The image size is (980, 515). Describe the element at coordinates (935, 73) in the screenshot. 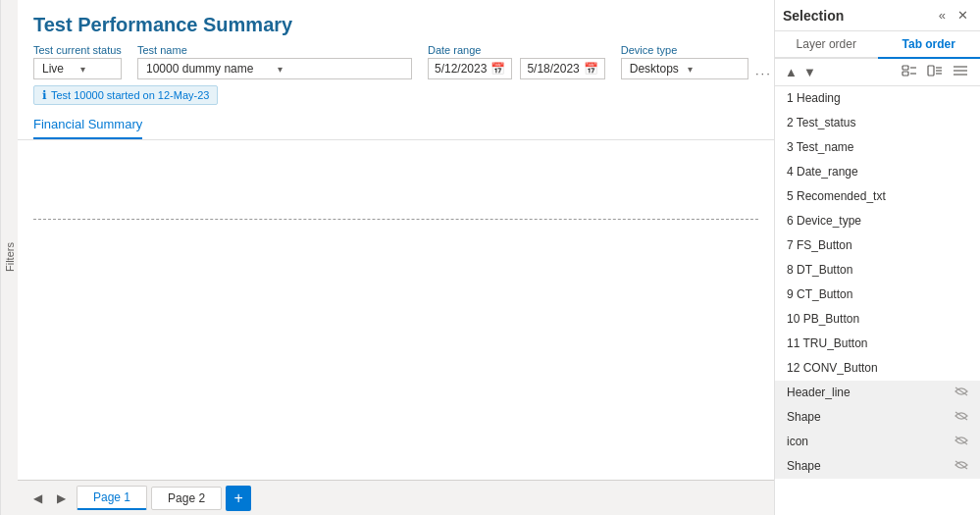

I see `toolbar-icons` at that location.